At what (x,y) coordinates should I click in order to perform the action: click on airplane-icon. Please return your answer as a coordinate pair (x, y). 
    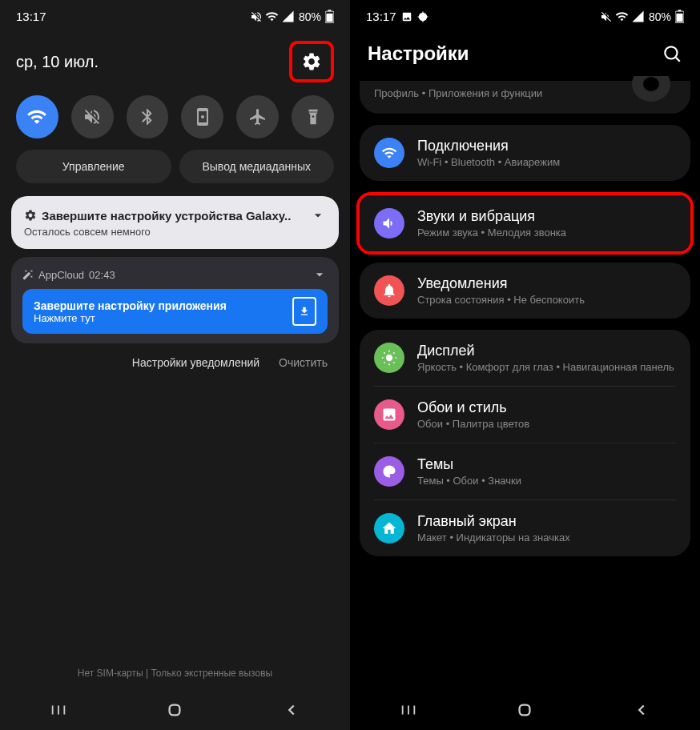
    Looking at the image, I should click on (258, 117).